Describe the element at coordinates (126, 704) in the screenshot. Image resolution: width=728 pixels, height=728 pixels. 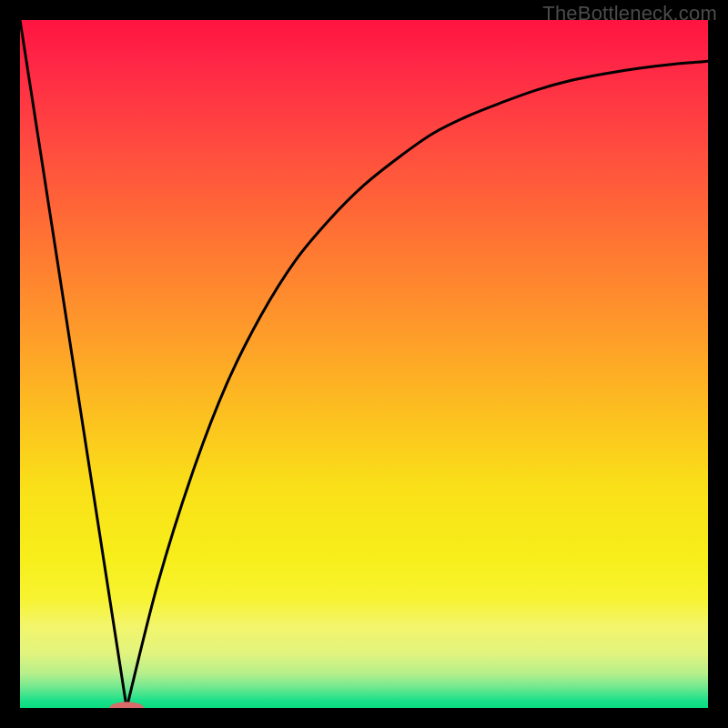
I see `trough-marker` at that location.